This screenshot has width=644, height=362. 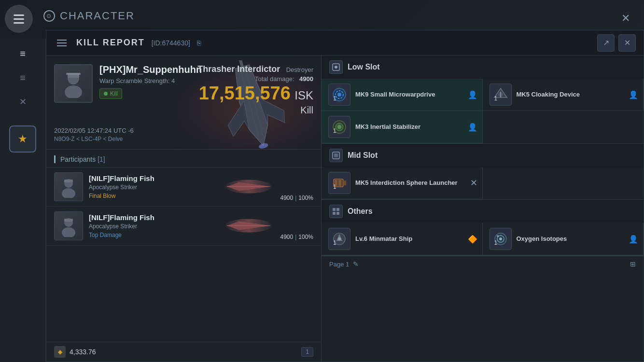 I want to click on others-item-1-name: Lv.6 Minmatar Ship, so click(x=415, y=239).